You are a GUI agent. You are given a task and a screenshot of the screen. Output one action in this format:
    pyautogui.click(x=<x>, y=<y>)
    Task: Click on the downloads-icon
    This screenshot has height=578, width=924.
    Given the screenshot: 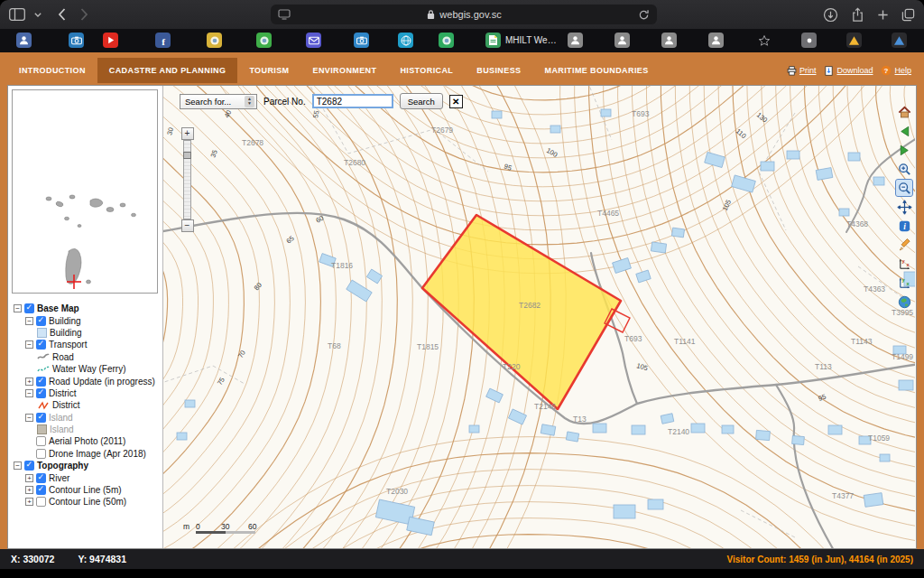 What is the action you would take?
    pyautogui.click(x=830, y=14)
    